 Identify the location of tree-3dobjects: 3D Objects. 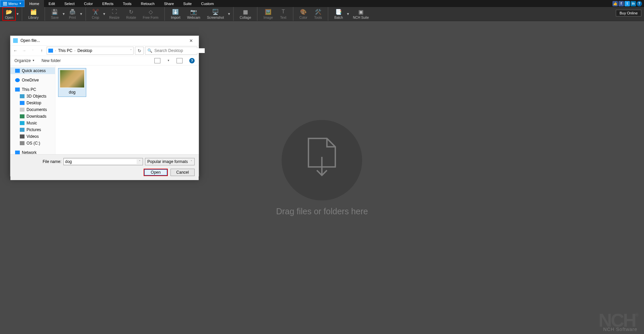
(33, 96).